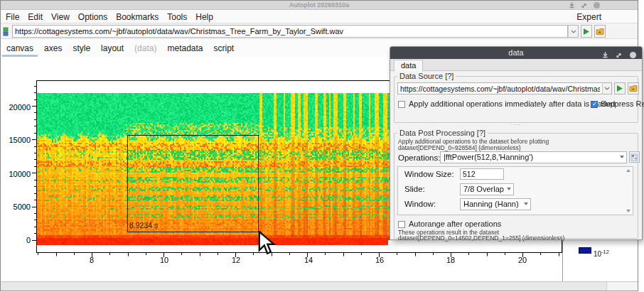 Image resolution: width=644 pixels, height=292 pixels. What do you see at coordinates (137, 17) in the screenshot?
I see `menu-bookmarks: Bookmarks` at bounding box center [137, 17].